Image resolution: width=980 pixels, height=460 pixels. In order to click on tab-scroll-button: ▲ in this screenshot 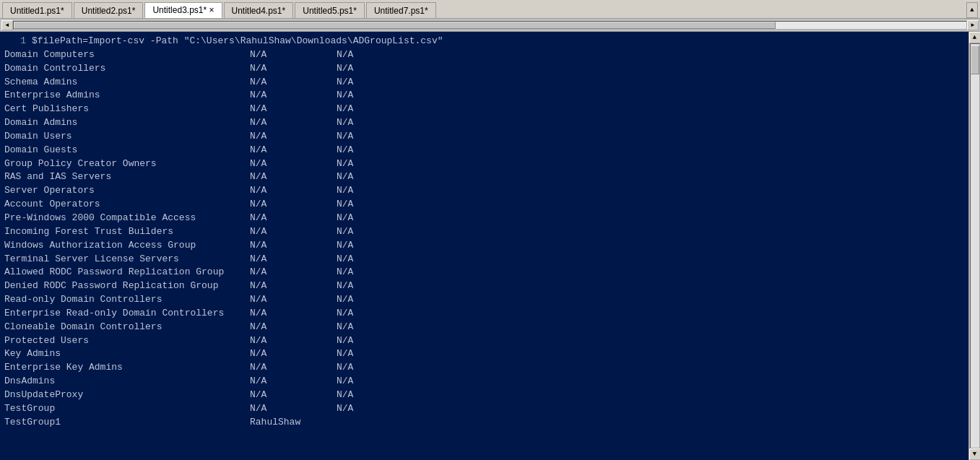, I will do `click(972, 10)`.